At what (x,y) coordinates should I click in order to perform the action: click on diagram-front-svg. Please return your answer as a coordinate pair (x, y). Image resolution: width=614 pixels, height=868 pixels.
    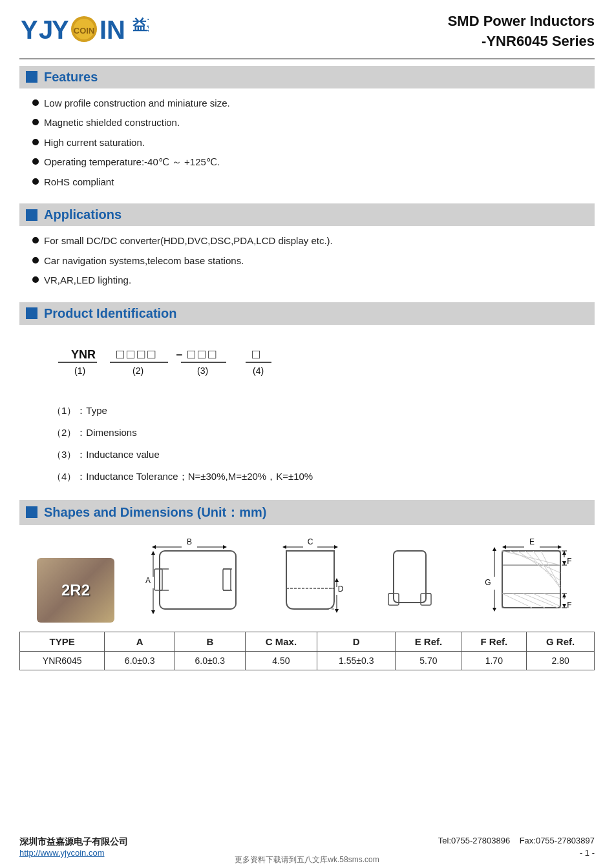
    Looking at the image, I should click on (410, 579).